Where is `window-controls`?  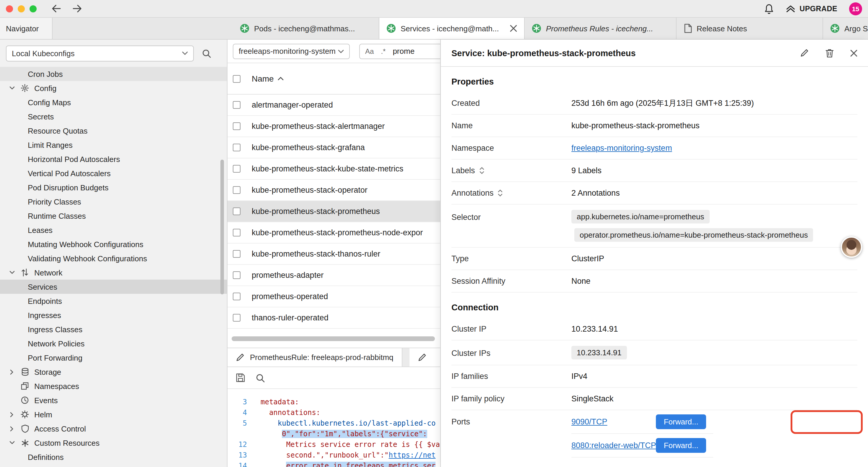
window-controls is located at coordinates (22, 9).